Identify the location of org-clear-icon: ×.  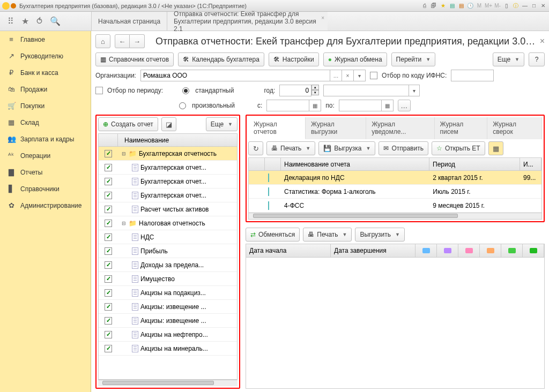
(348, 76).